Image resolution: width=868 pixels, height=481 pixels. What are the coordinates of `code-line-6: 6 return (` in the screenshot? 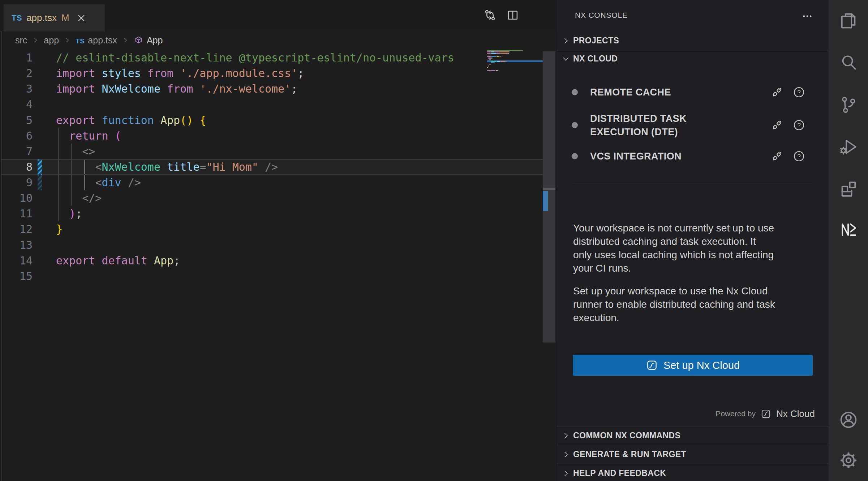 It's located at (278, 136).